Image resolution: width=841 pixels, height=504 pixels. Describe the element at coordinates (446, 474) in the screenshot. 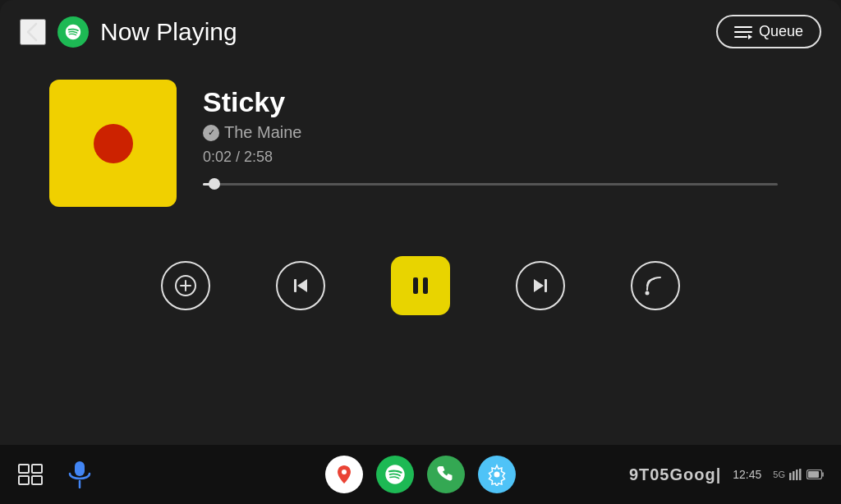

I see `phone-app-icon` at that location.